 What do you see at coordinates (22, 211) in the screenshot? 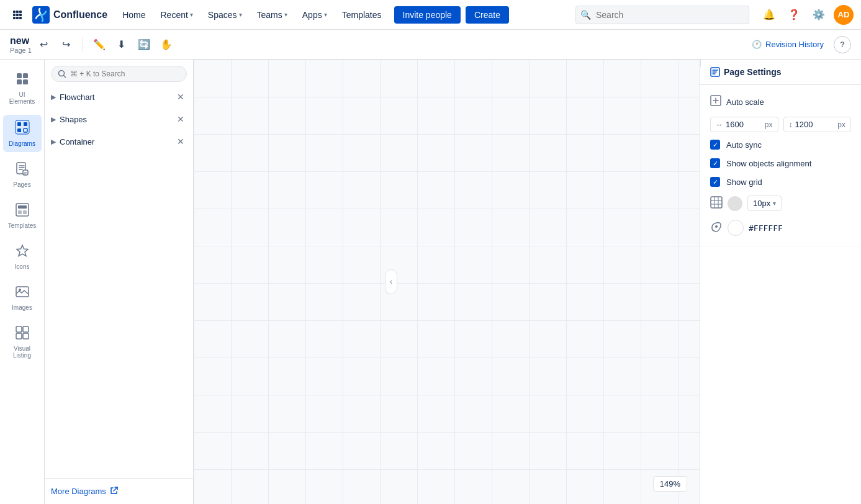
I see `templates-icon` at bounding box center [22, 211].